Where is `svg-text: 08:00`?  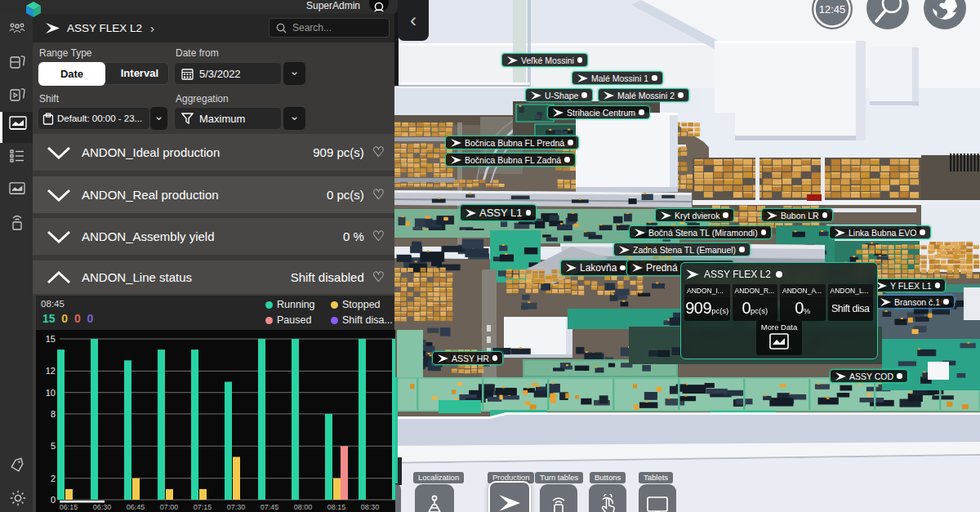 svg-text: 08:00 is located at coordinates (304, 507).